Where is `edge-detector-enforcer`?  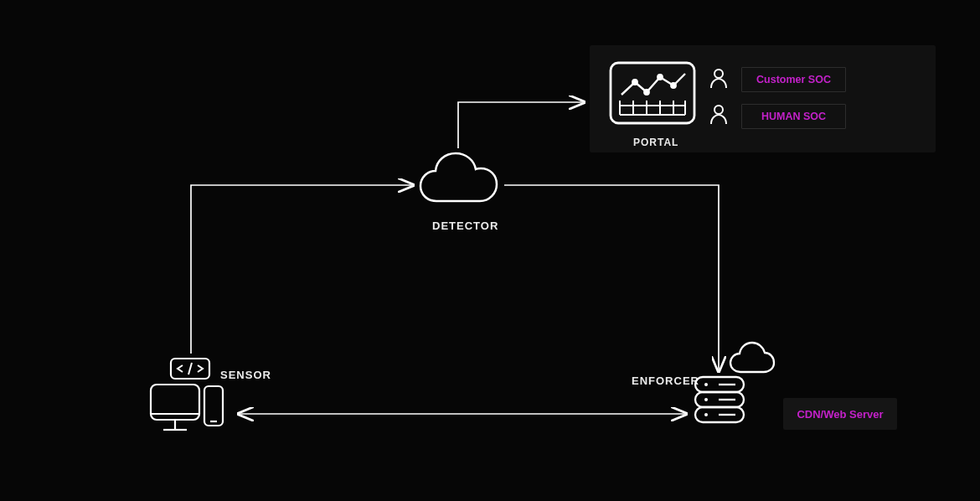
edge-detector-enforcer is located at coordinates (611, 278).